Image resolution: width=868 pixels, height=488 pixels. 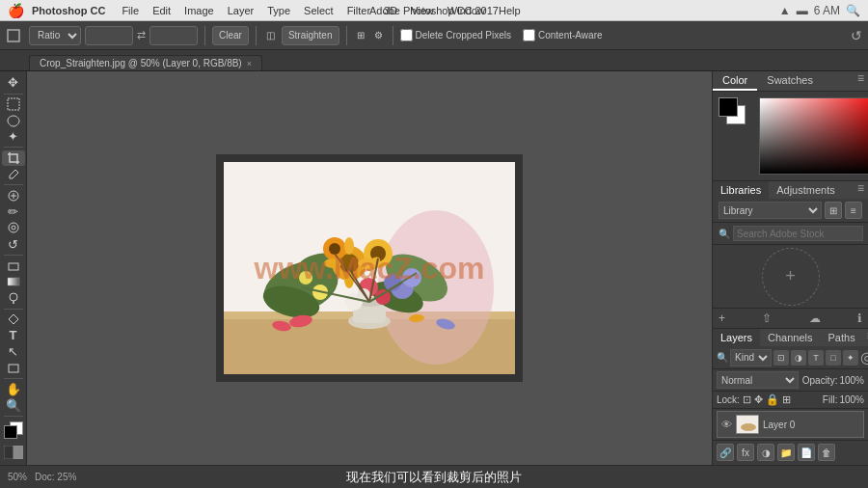 I want to click on tool-clone-stamp, so click(x=14, y=228).